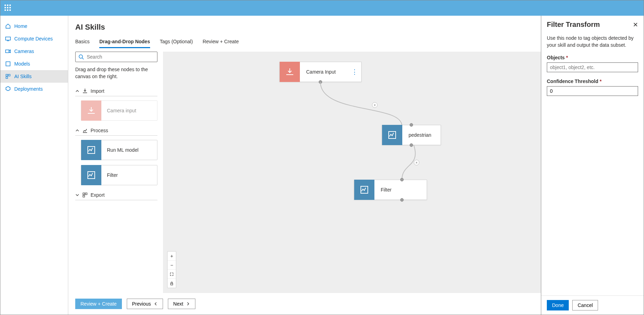  I want to click on app-launcher-icon, so click(8, 8).